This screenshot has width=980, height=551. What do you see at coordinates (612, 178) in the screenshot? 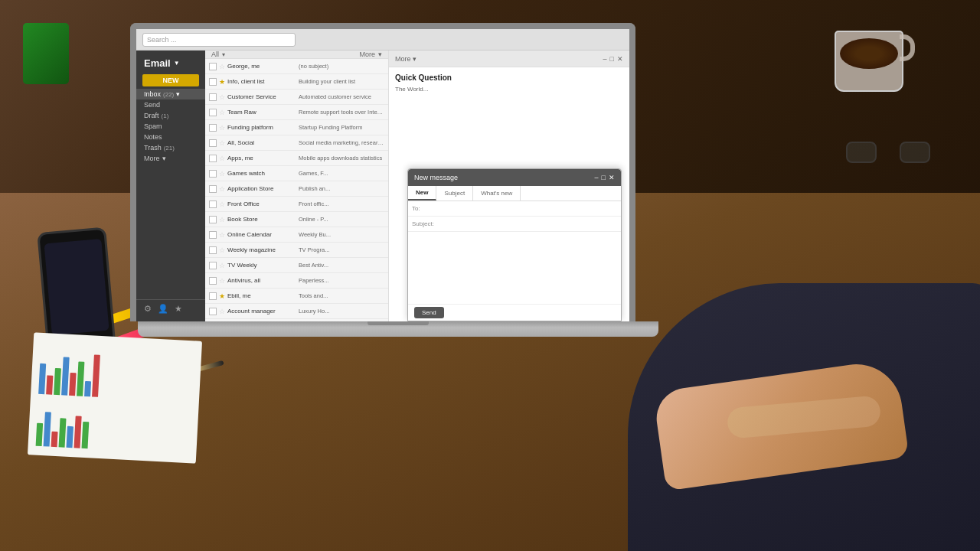
I see `compose-close-icon: ✕` at bounding box center [612, 178].